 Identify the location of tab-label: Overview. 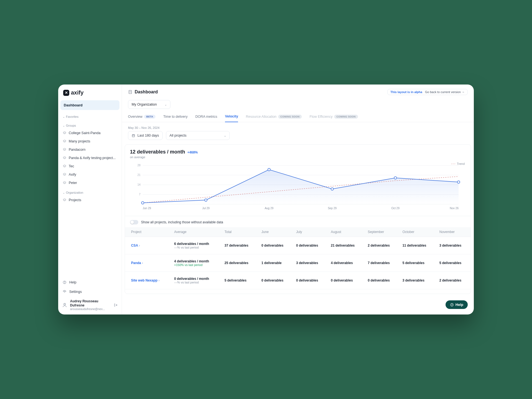
(135, 117).